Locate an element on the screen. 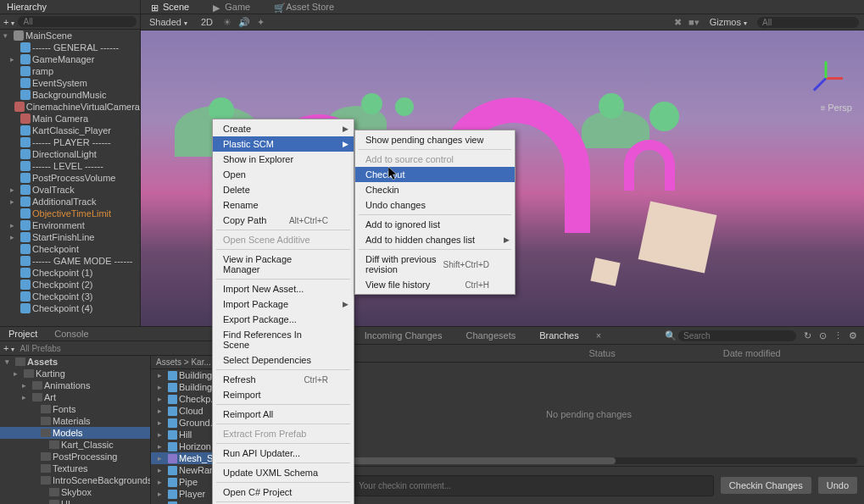  shading-dropdown: Shaded ▾ is located at coordinates (168, 22).